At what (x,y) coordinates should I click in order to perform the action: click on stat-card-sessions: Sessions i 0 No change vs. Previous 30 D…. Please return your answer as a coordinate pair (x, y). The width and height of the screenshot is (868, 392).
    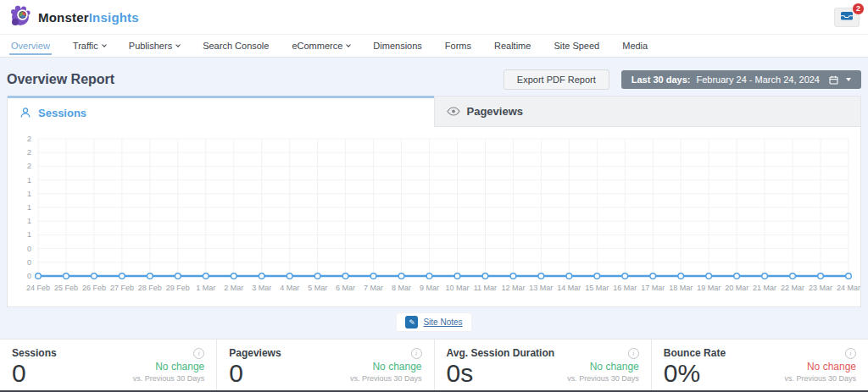
    Looking at the image, I should click on (108, 366).